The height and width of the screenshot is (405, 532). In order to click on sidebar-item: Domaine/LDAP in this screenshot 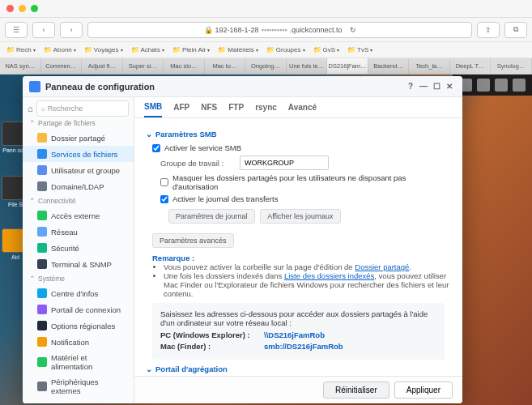, I will do `click(78, 186)`.